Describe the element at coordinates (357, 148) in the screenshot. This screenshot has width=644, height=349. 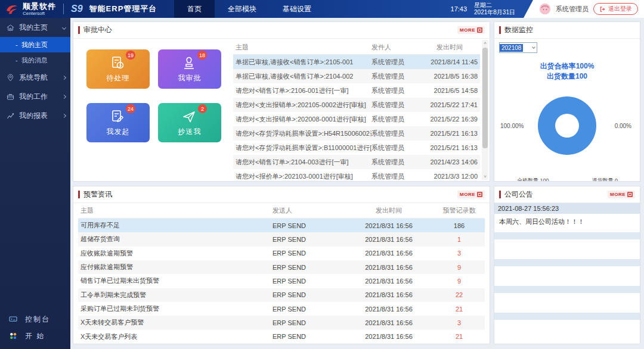
I see `approval-row: 请您对<存货浮动耗损率设置>:B11000001进行[审核]系统管理员2021/…` at that location.